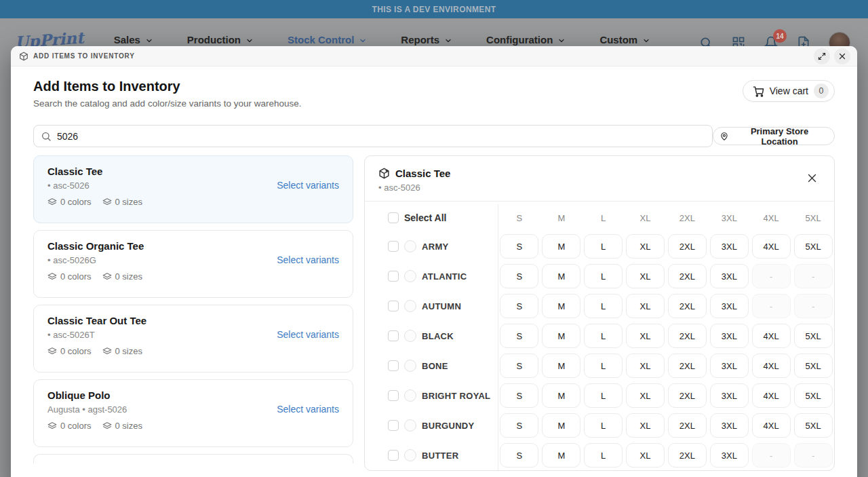 The width and height of the screenshot is (868, 477). What do you see at coordinates (842, 56) in the screenshot?
I see `close-icon` at bounding box center [842, 56].